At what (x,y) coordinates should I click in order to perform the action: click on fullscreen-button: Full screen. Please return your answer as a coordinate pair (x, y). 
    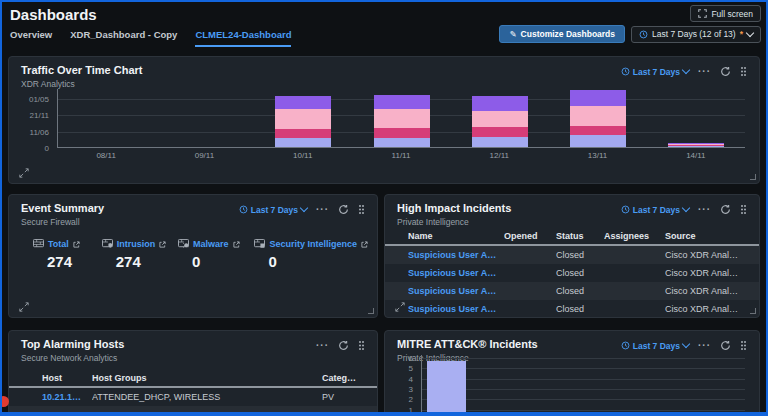
    Looking at the image, I should click on (726, 14).